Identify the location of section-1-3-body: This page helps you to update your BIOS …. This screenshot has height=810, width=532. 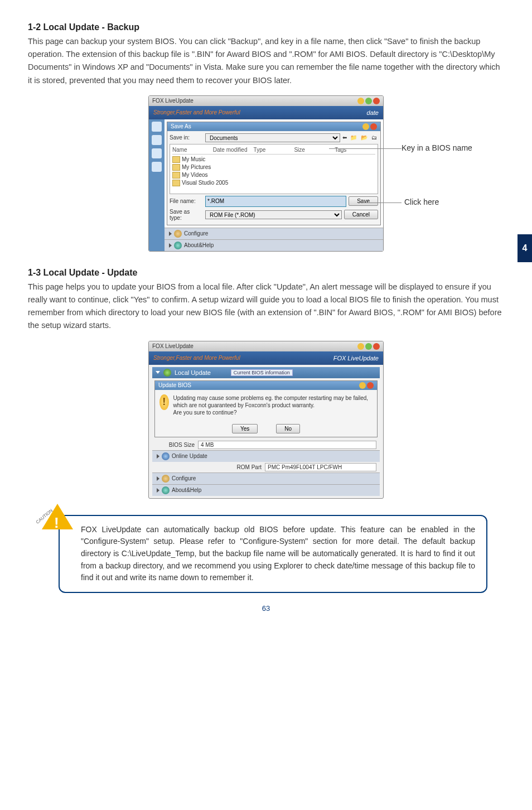
(266, 307).